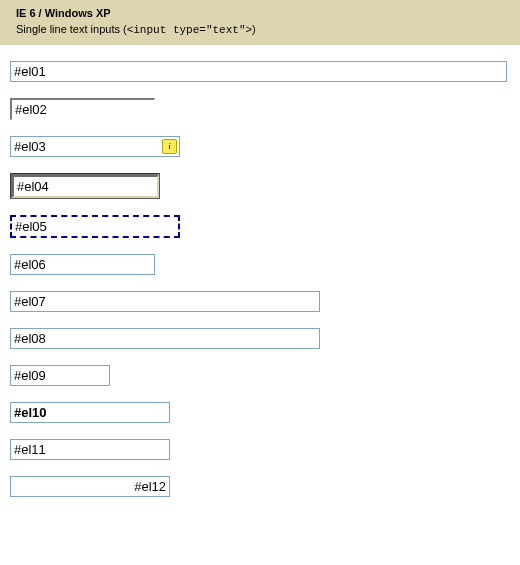 The width and height of the screenshot is (520, 565). What do you see at coordinates (260, 450) in the screenshot?
I see `row-el11` at bounding box center [260, 450].